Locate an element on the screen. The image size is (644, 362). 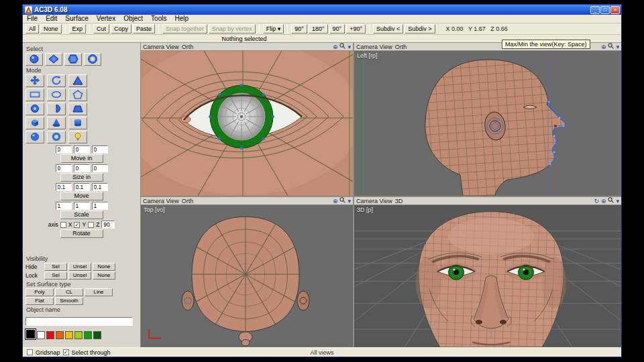
half-disk-tool-button is located at coordinates (56, 109).